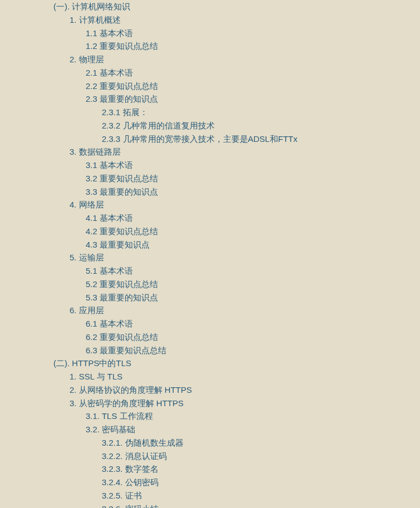 Image resolution: width=420 pixels, height=508 pixels. I want to click on toc-link: 6.1 基本术语, so click(253, 324).